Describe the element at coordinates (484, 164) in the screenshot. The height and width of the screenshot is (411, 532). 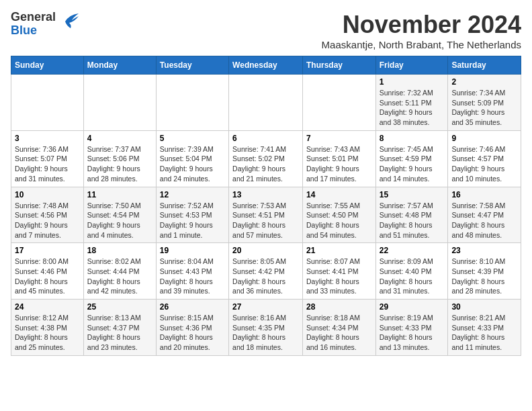
I see `day-info: Sunrise: 7:46 AM Sunset: 4:57 PM Dayligh…` at that location.